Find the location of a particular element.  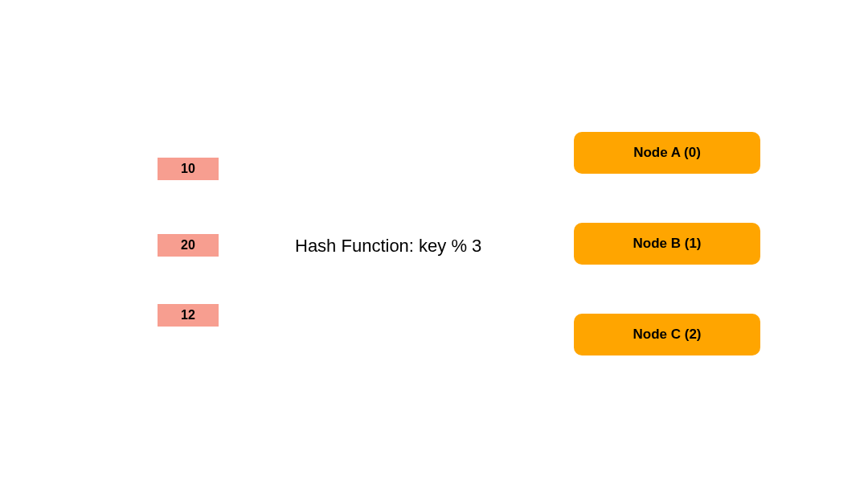

key-box-3: 12 is located at coordinates (188, 315).